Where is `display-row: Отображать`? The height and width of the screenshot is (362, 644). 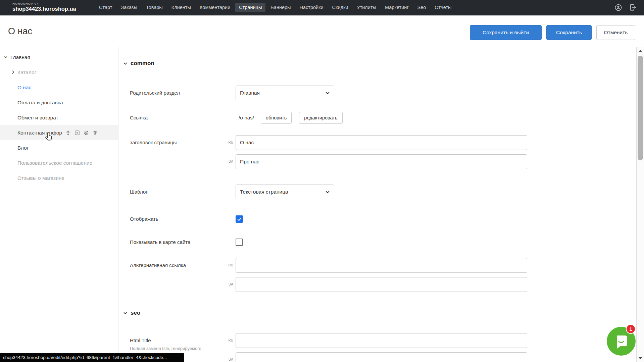
display-row: Отображать is located at coordinates (329, 219).